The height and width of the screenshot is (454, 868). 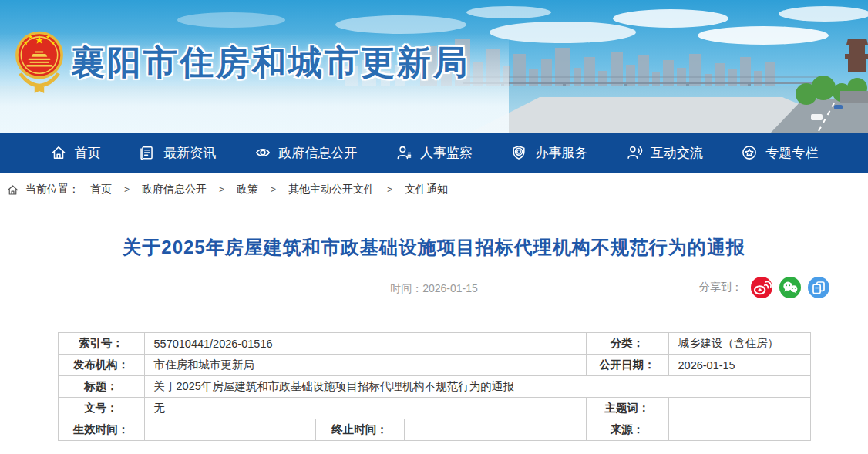 What do you see at coordinates (101, 409) in the screenshot?
I see `doc-number-label: 文号：` at bounding box center [101, 409].